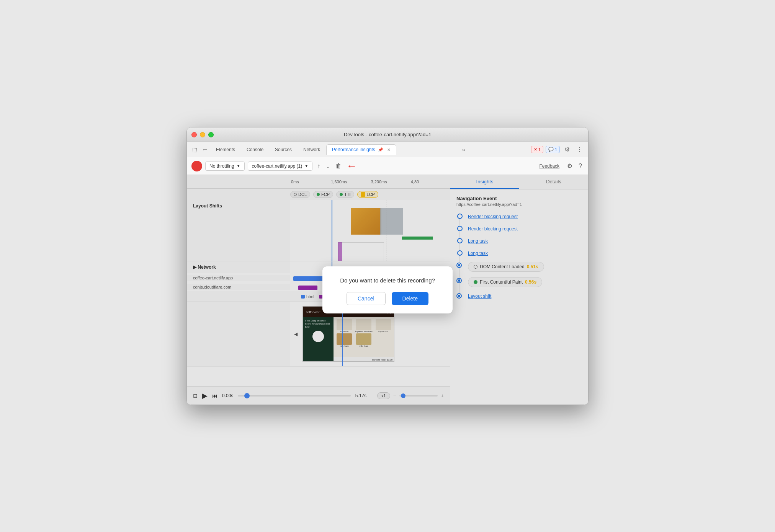 The height and width of the screenshot is (532, 775). What do you see at coordinates (338, 166) in the screenshot?
I see `delete-recording-button: 🗑` at bounding box center [338, 166].